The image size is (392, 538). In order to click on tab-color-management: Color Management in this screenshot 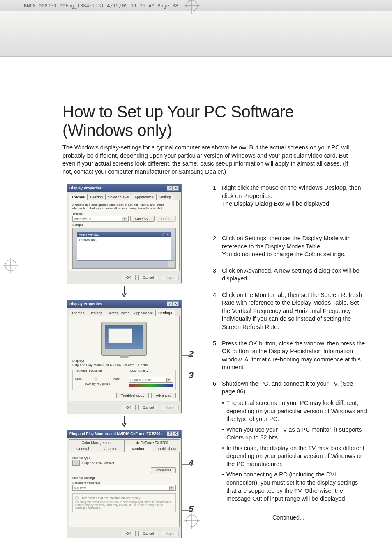, I will do `click(97, 443)`.